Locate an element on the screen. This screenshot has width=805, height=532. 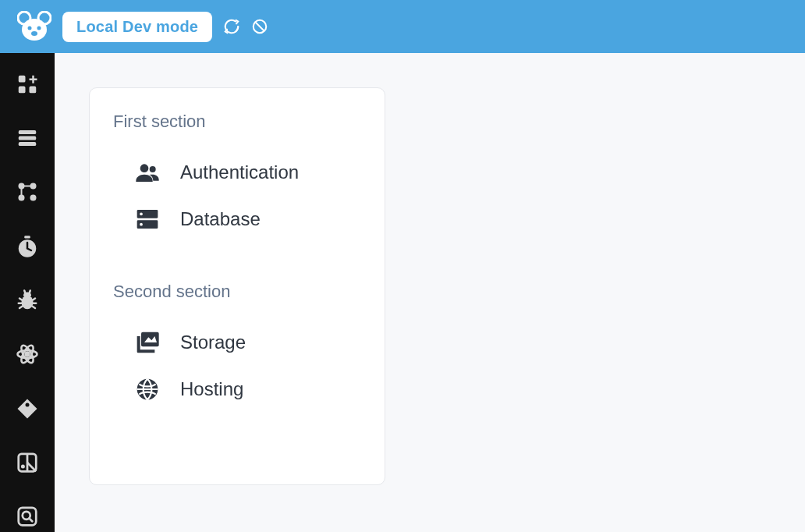
section-title: Second section is located at coordinates (237, 292).